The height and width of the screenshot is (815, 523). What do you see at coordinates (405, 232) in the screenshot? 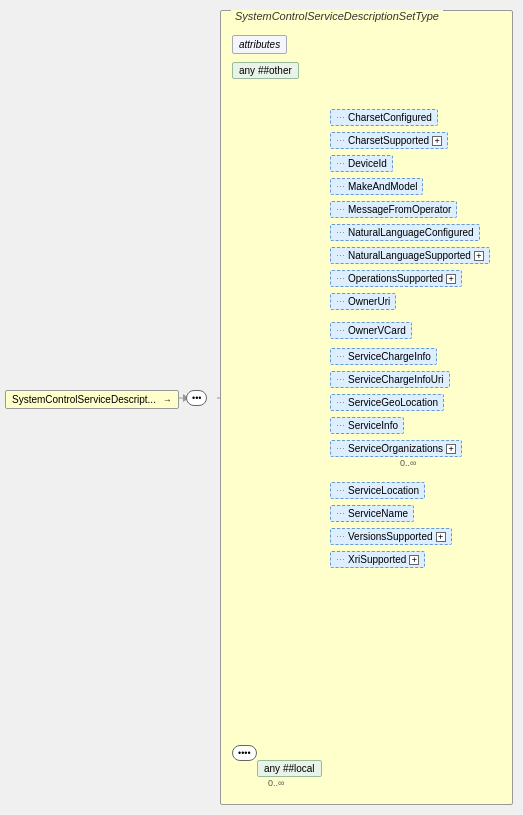
I see `elem-NaturalLanguageConfigured: ⋯ NaturalLanguageConfigured` at bounding box center [405, 232].